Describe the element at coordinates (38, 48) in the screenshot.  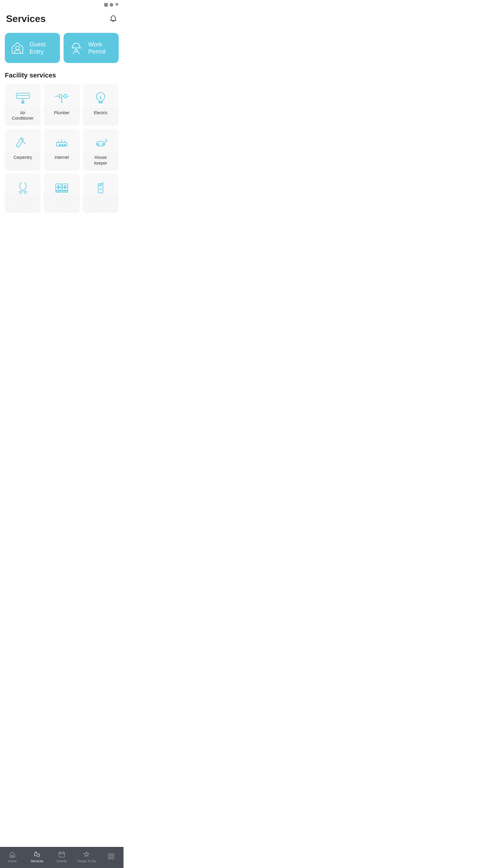
I see `guest-entry-label: Guest Entry` at that location.